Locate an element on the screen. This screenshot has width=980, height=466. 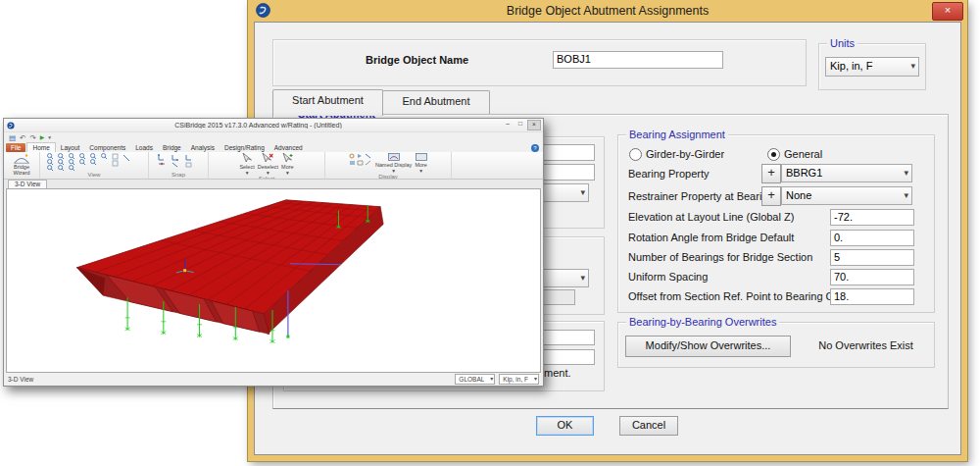
zoom-icons is located at coordinates (94, 162).